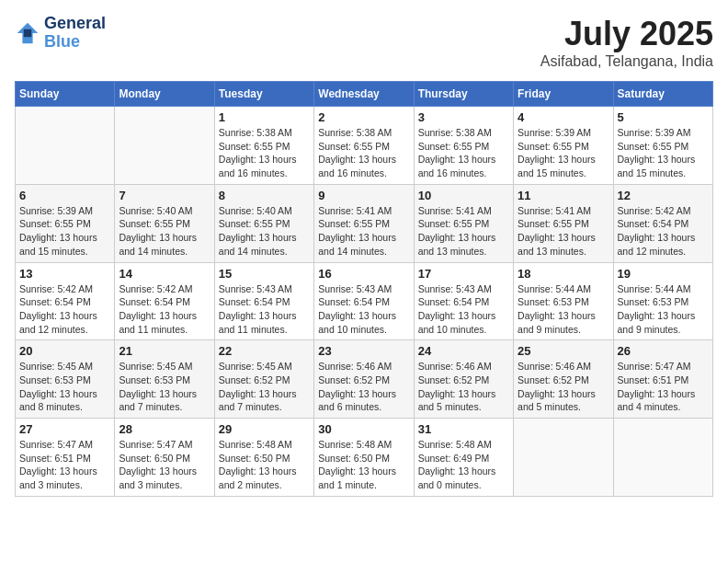  I want to click on calendar-cell: 13Sunrise: 5:42 AM Sunset: 6:54 PM Dayli…, so click(65, 302).